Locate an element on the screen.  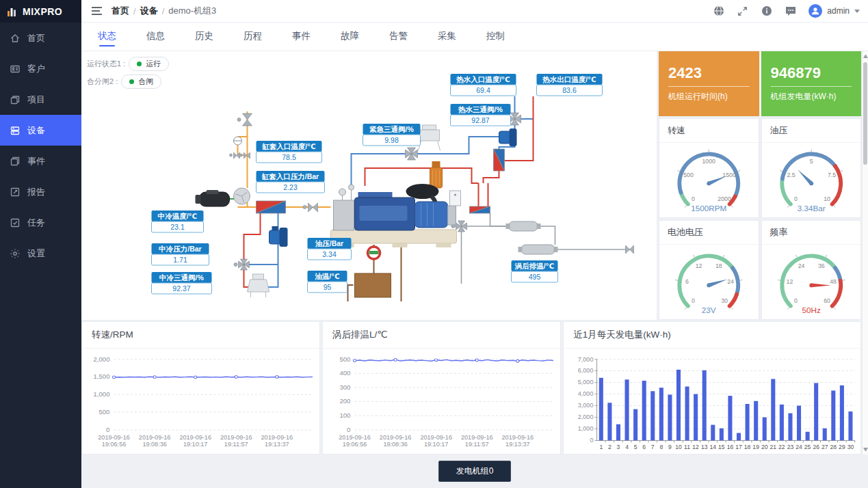
info-icon is located at coordinates (766, 11).